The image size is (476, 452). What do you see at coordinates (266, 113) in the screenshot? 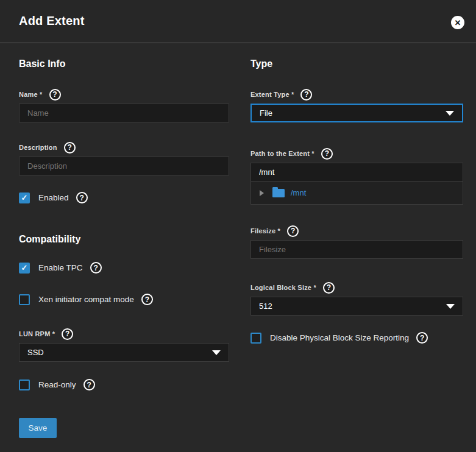
I see `extent-type-selected-value: File` at bounding box center [266, 113].